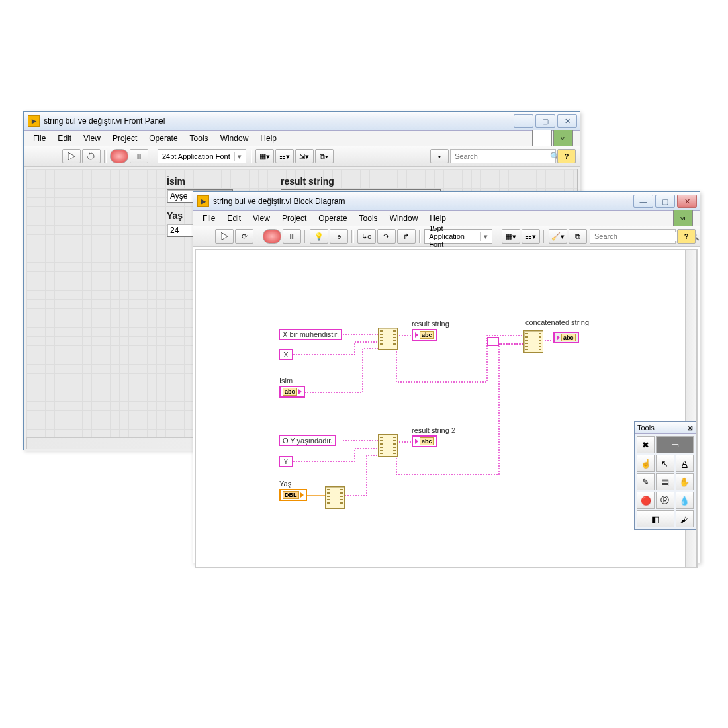 This screenshot has height=728, width=728. I want to click on close-icon: ⊠, so click(690, 428).